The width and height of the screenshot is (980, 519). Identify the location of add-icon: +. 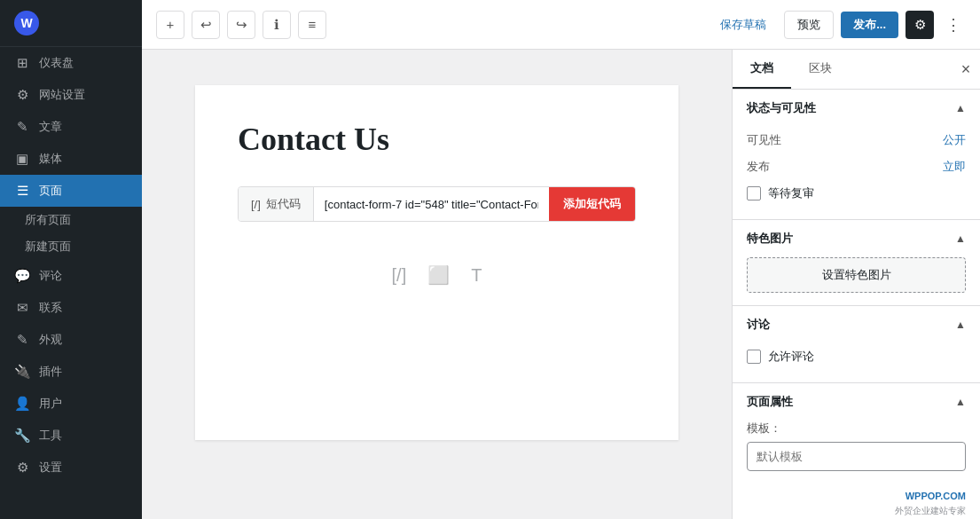
(170, 25).